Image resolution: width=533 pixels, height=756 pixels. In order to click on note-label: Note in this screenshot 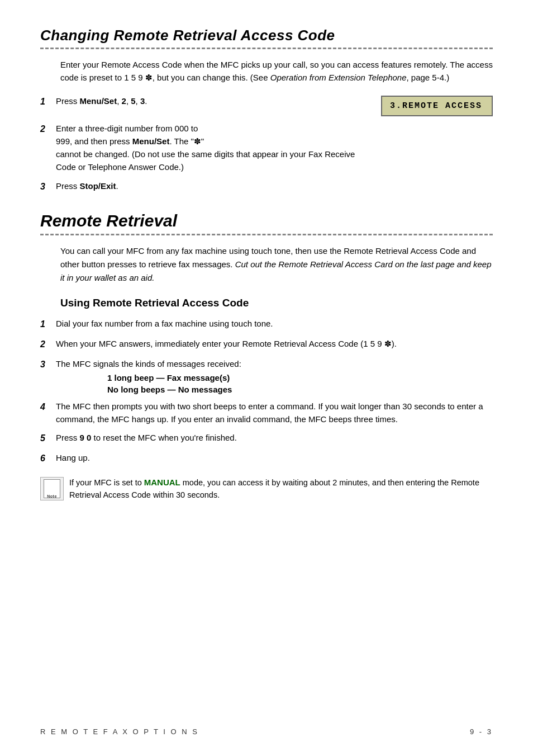, I will do `click(52, 497)`.